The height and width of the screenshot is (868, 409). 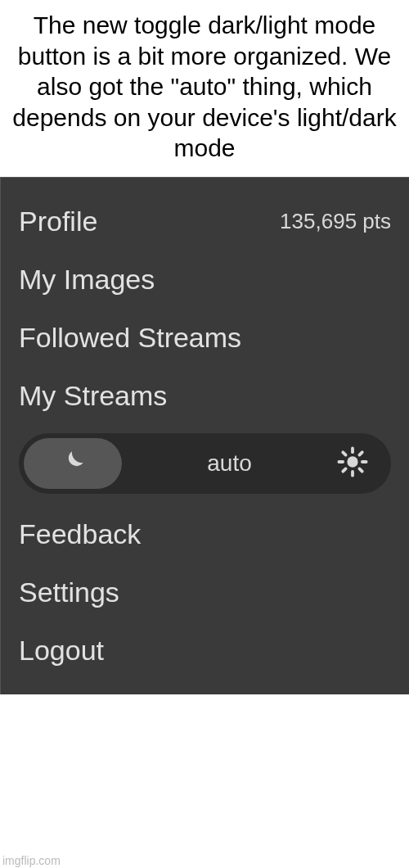 I want to click on menu-row-my-streams: My Streams, so click(x=204, y=396).